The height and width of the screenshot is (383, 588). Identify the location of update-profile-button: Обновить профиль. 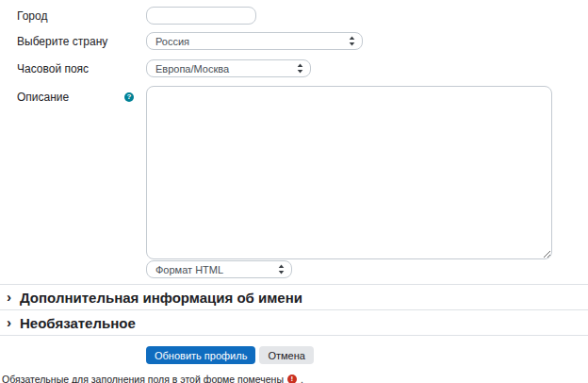
(201, 355).